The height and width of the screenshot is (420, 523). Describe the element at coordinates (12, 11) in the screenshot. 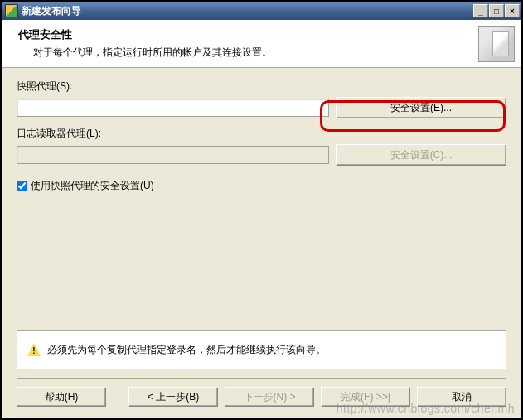

I see `app-icon` at that location.